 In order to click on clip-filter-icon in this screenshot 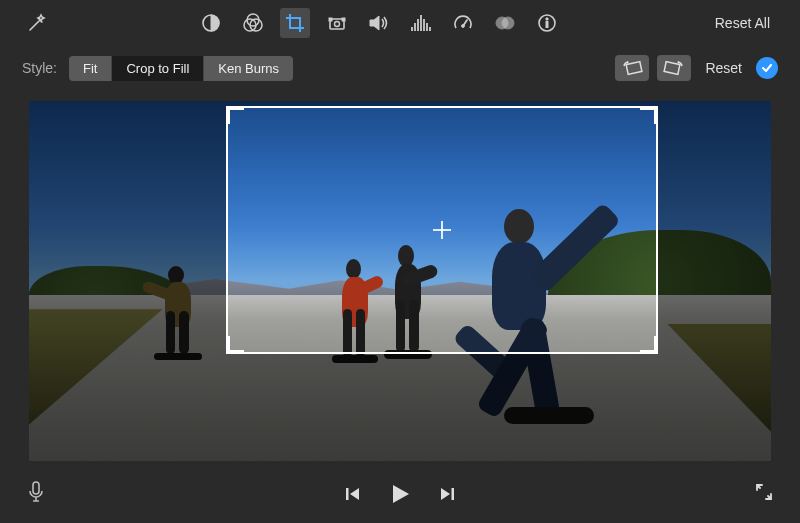, I will do `click(505, 23)`.